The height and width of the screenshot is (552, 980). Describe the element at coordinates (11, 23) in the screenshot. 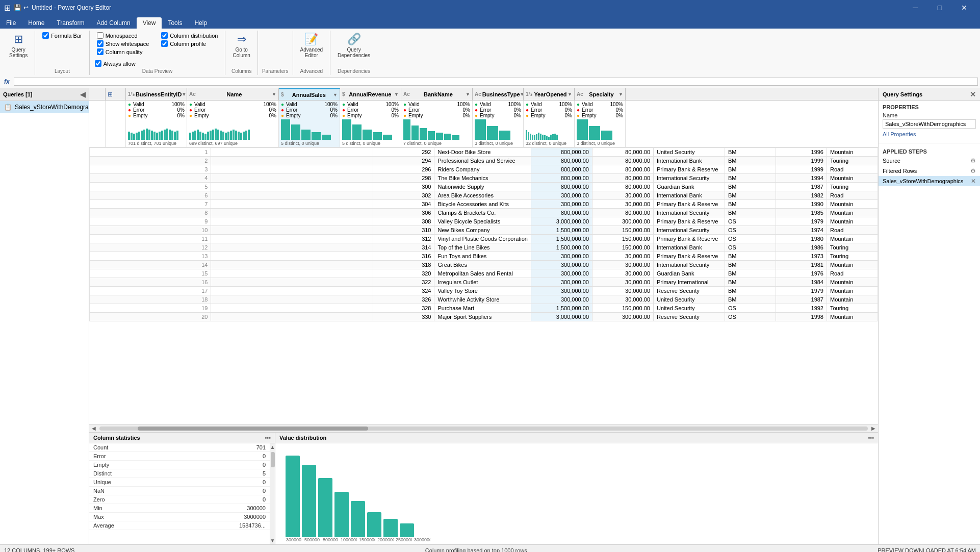

I see `tab-file: File` at that location.